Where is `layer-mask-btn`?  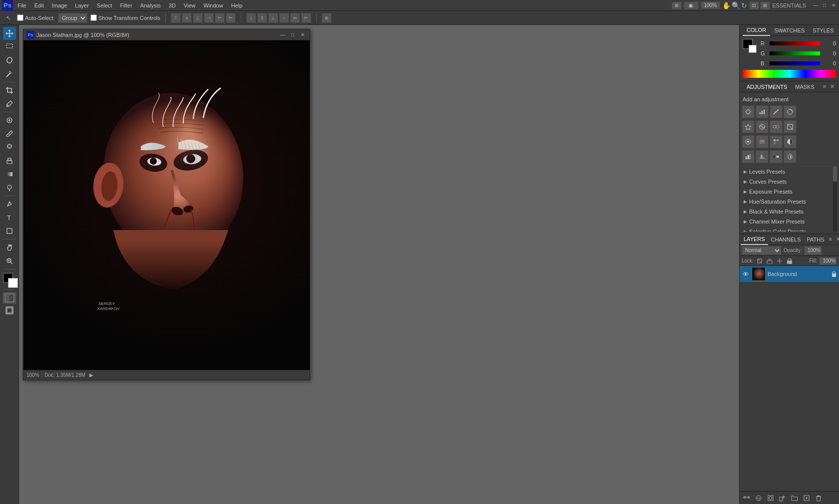
layer-mask-btn is located at coordinates (771, 498).